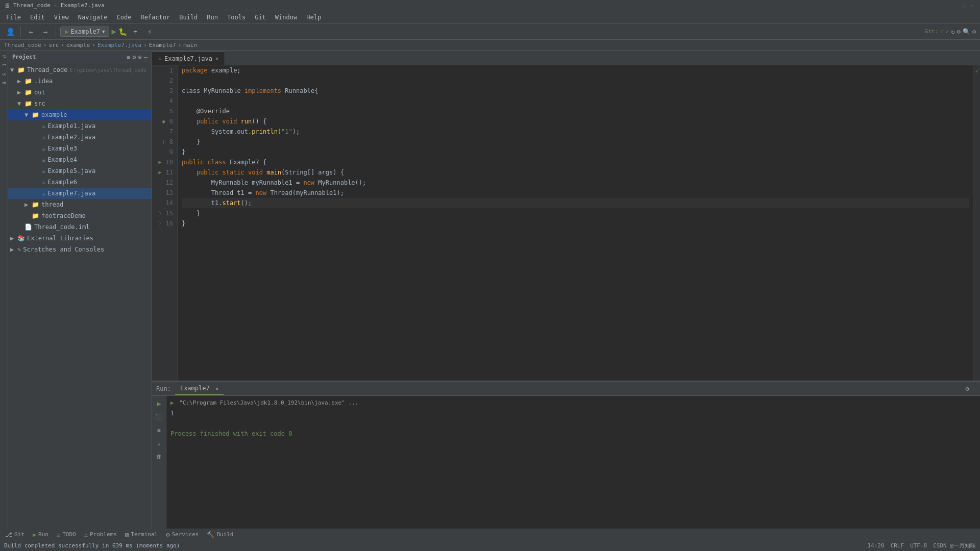  I want to click on menu-tools: Tools, so click(236, 17).